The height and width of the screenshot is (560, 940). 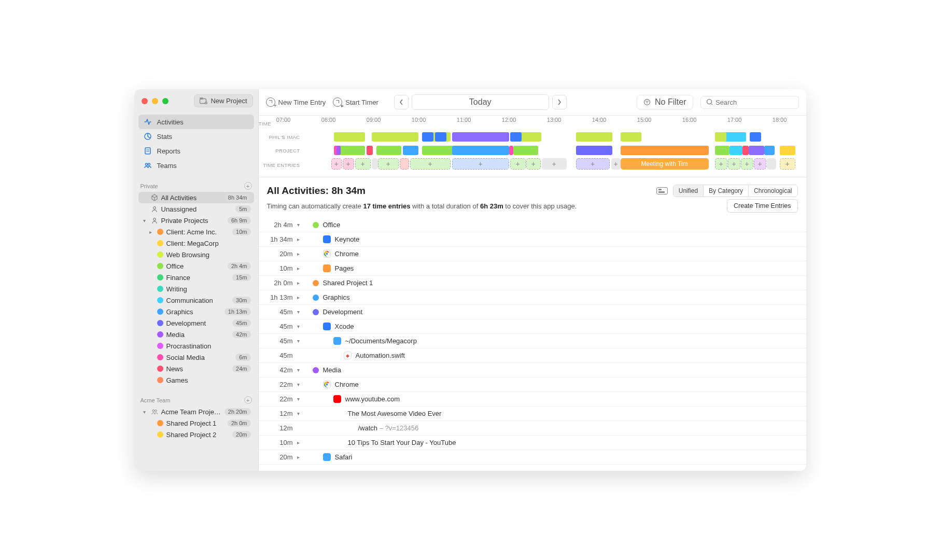 I want to click on timeline-entries-track: +++++++++++Meeting with Tim+++++, so click(x=556, y=165).